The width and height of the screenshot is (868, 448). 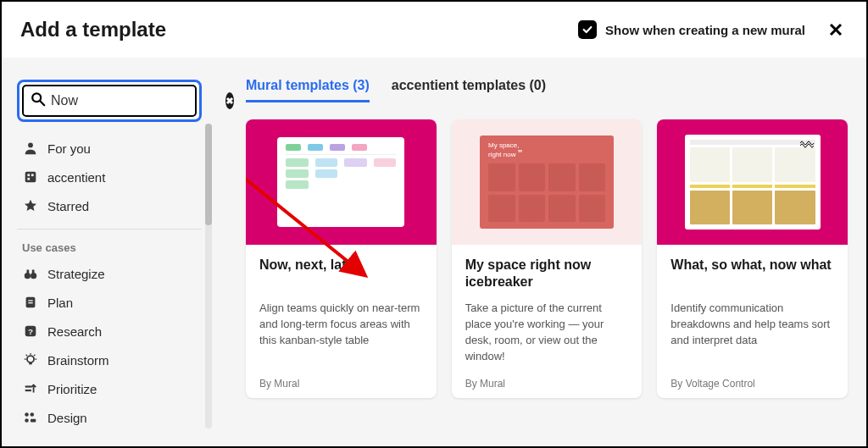 What do you see at coordinates (299, 30) in the screenshot?
I see `dialog-title: Add a template` at bounding box center [299, 30].